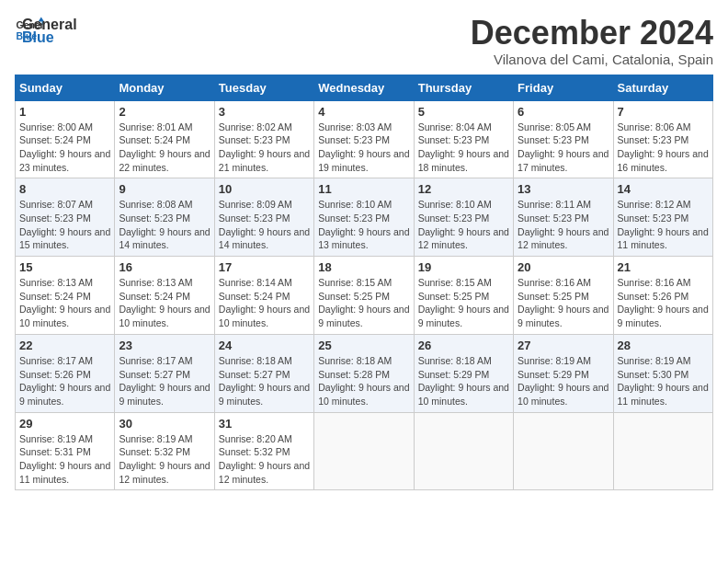 The image size is (728, 563). What do you see at coordinates (265, 190) in the screenshot?
I see `day-number: 10` at bounding box center [265, 190].